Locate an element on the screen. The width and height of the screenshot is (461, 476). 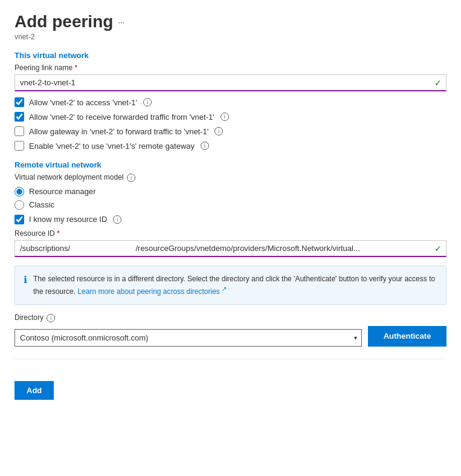
checkbox-row-4: Enable 'vnet-2' to use 'vnet-1's' remote… is located at coordinates (231, 146).